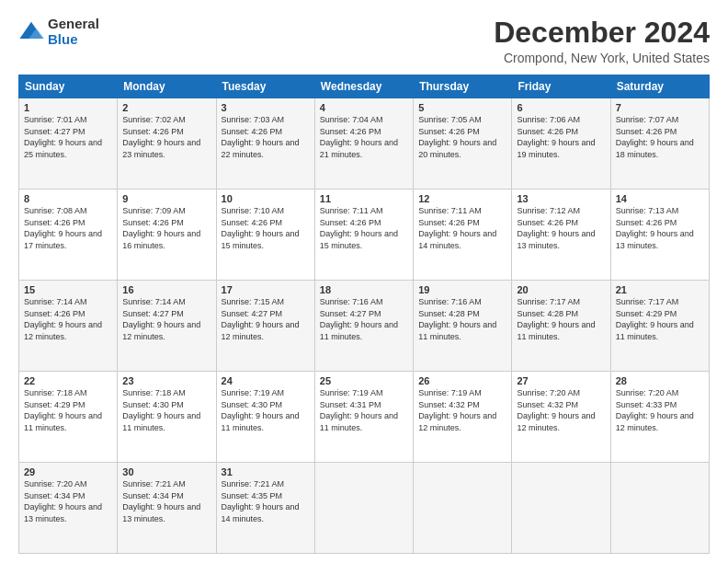 This screenshot has height=563, width=728. Describe the element at coordinates (463, 144) in the screenshot. I see `calendar-cell: 5Sunrise: 7:05 AMSunset: 4:26 PMDaylight…` at that location.